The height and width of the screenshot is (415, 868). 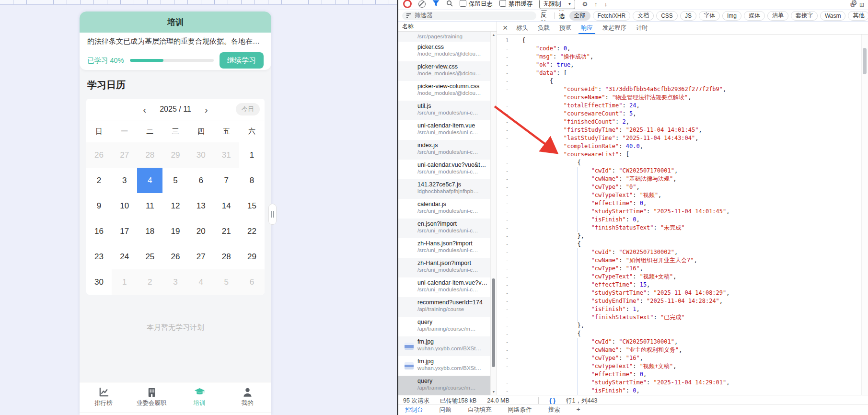 What do you see at coordinates (407, 4) in the screenshot?
I see `record-icon` at bounding box center [407, 4].